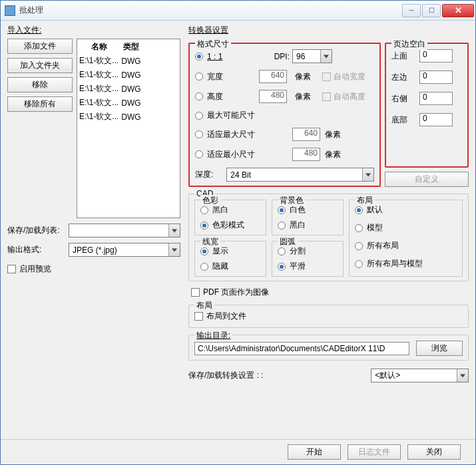 The width and height of the screenshot is (476, 465). What do you see at coordinates (439, 349) in the screenshot?
I see `browse-button: 浏览` at bounding box center [439, 349].